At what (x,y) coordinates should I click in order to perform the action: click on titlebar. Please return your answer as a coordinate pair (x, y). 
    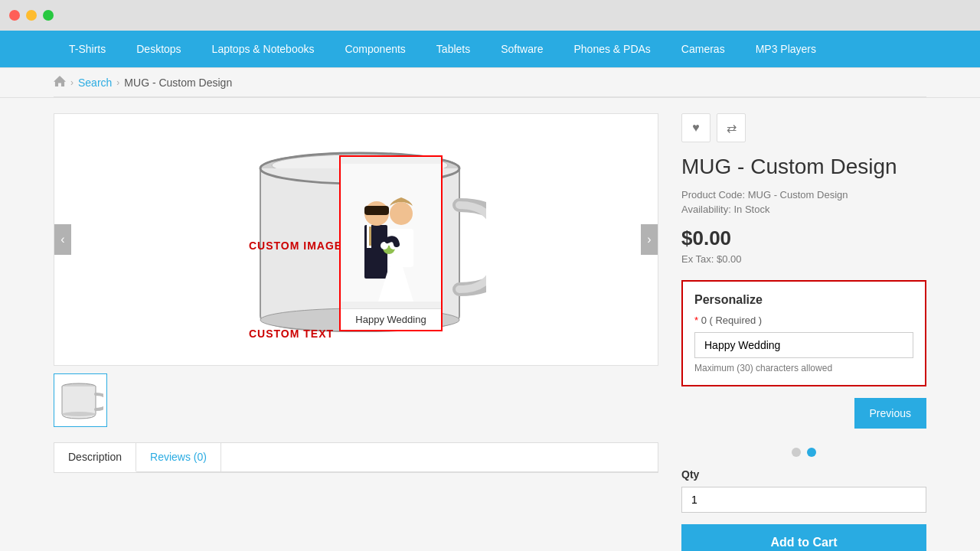
    Looking at the image, I should click on (490, 15).